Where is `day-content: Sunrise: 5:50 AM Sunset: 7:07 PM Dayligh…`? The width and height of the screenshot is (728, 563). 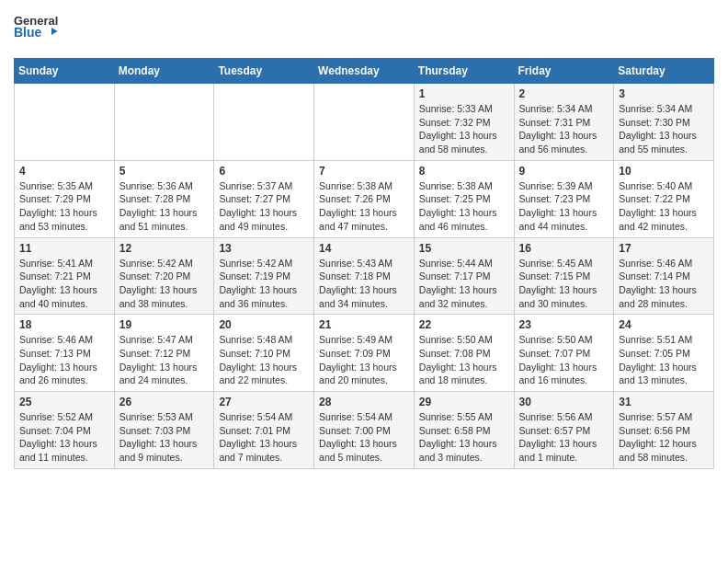 day-content: Sunrise: 5:50 AM Sunset: 7:07 PM Dayligh… is located at coordinates (564, 361).